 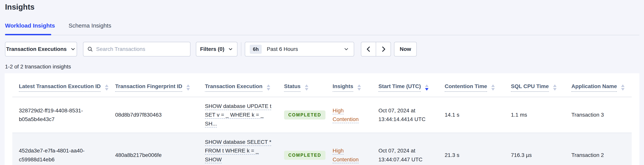 I want to click on cell-transaction-execution: SHOW database UPDATE tSET v = _ WHERE k …, so click(x=244, y=115).